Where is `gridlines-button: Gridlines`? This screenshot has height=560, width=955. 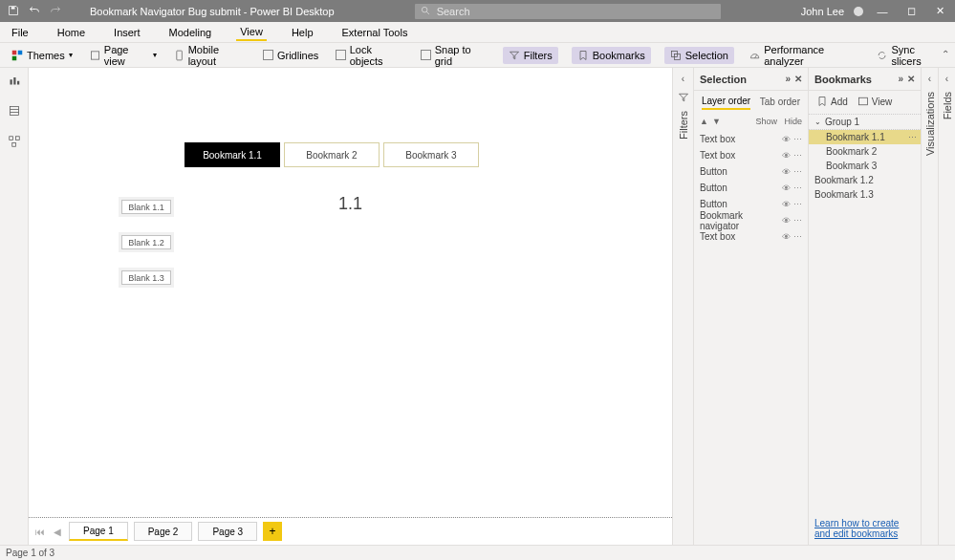
gridlines-button: Gridlines is located at coordinates (291, 55).